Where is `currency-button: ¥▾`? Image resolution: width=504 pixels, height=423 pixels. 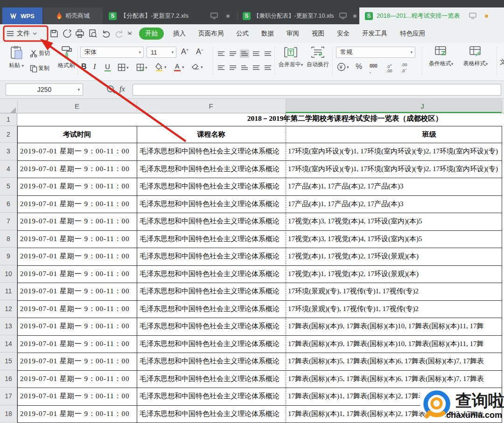
currency-button: ¥▾ is located at coordinates (343, 67).